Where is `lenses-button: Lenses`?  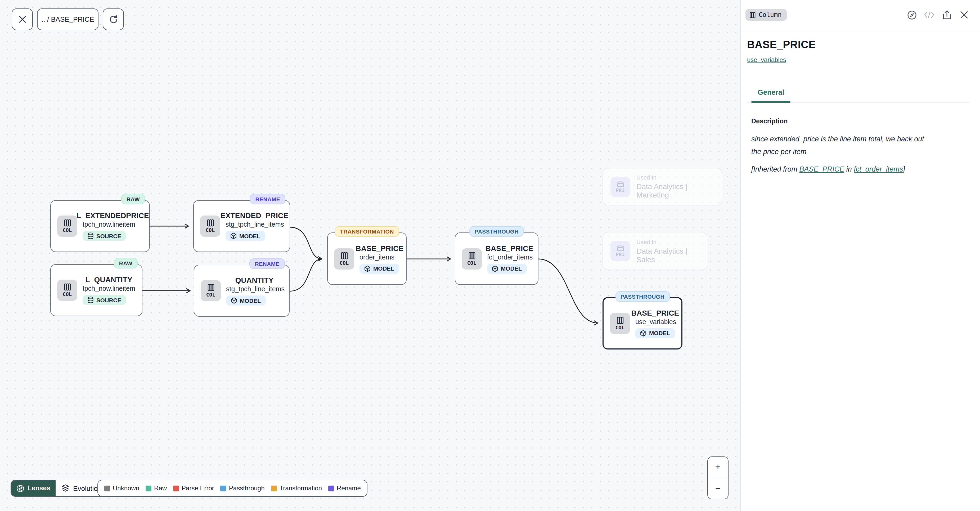
lenses-button: Lenses is located at coordinates (33, 488).